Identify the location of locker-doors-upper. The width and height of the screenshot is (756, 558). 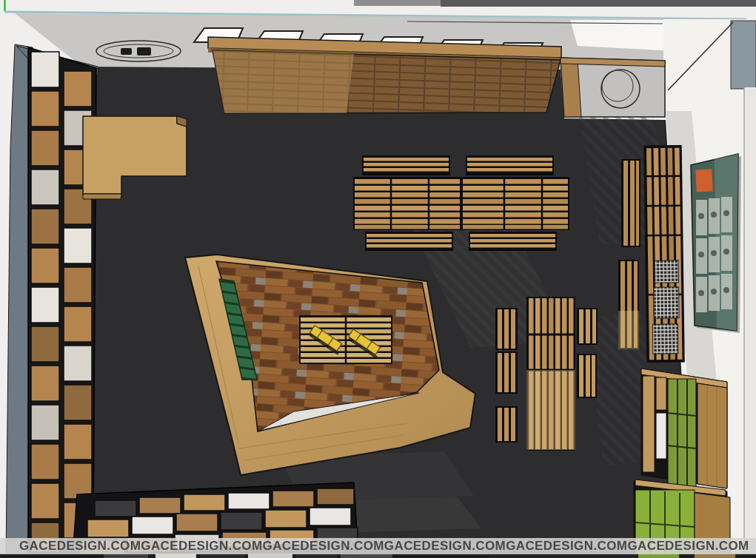
(682, 433).